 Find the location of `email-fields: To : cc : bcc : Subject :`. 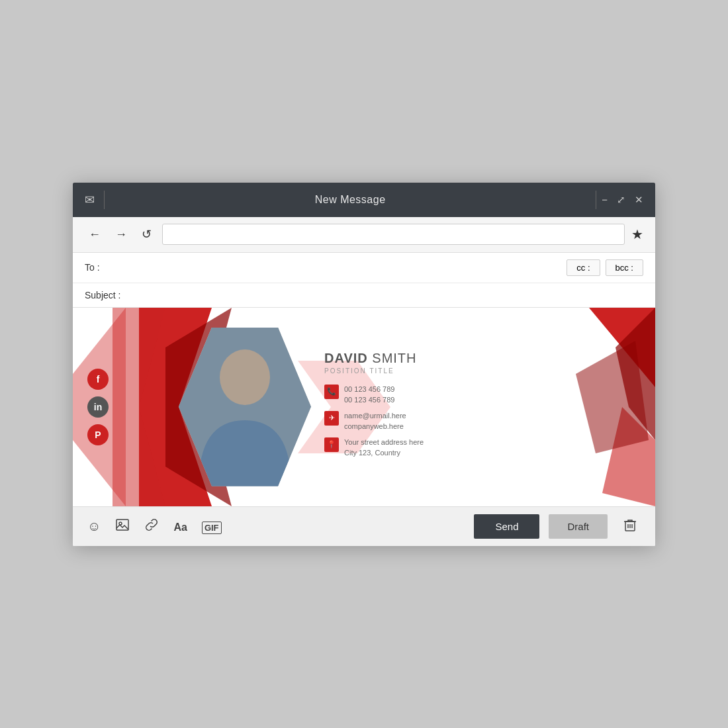

email-fields: To : cc : bcc : Subject : is located at coordinates (364, 281).